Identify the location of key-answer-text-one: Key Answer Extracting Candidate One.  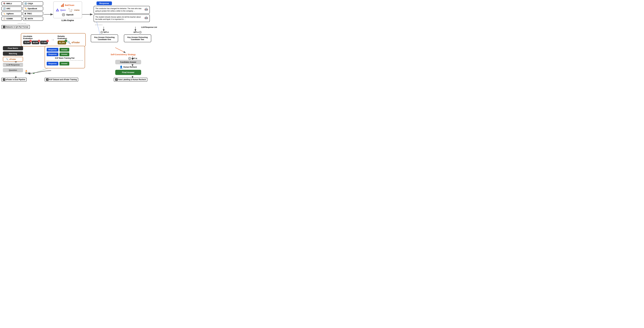
(104, 39).